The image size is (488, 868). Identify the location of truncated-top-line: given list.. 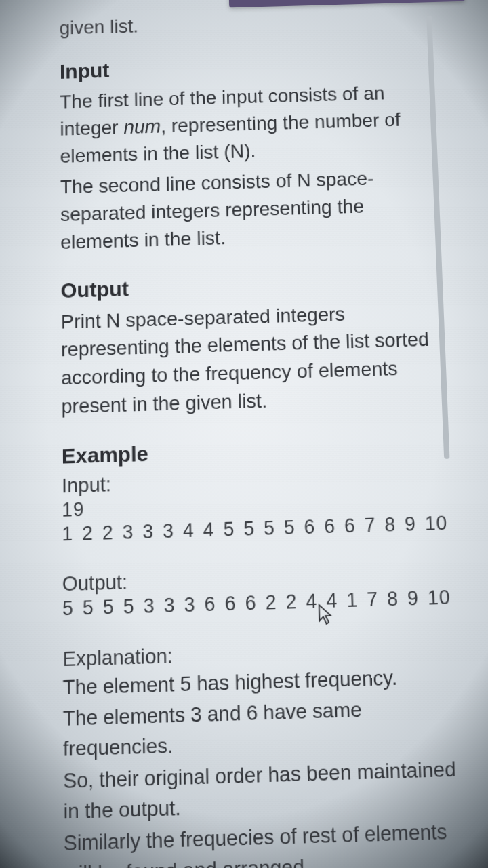
(247, 23).